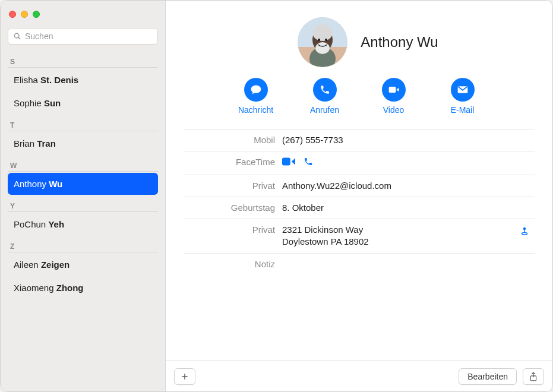 The width and height of the screenshot is (553, 392). Describe the element at coordinates (488, 377) in the screenshot. I see `edit-button: Bearbeiten` at that location.